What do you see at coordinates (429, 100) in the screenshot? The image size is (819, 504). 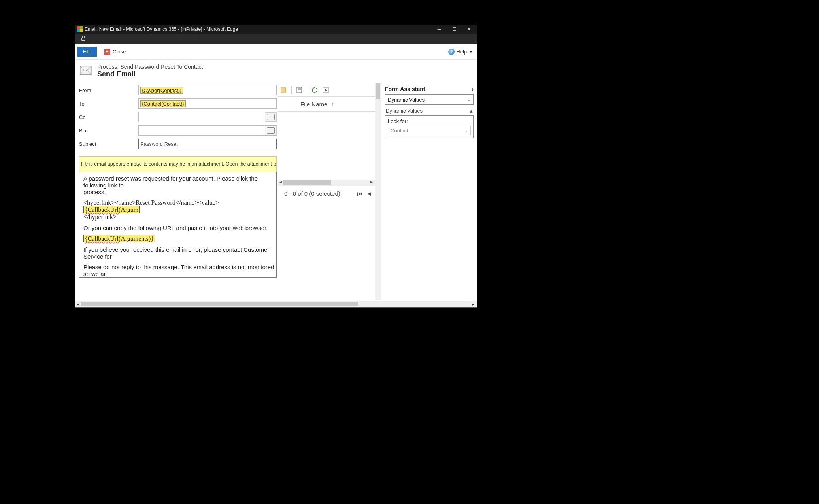 I see `assistant-mode-select: Dynamic Values ⌄` at bounding box center [429, 100].